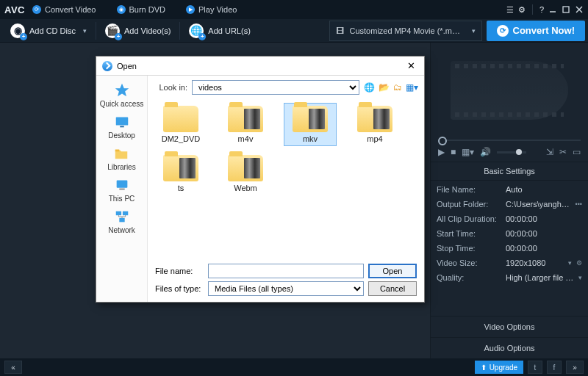 Image resolution: width=588 pixels, height=376 pixels. What do you see at coordinates (260, 66) in the screenshot?
I see `dialog-title-bar: Open ✕` at bounding box center [260, 66].